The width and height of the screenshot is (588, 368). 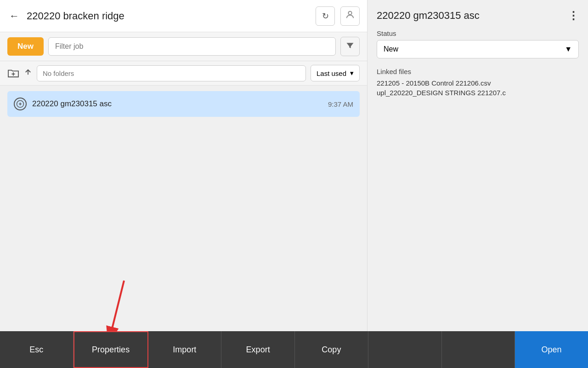 What do you see at coordinates (185, 350) in the screenshot?
I see `import-button: Import` at bounding box center [185, 350].